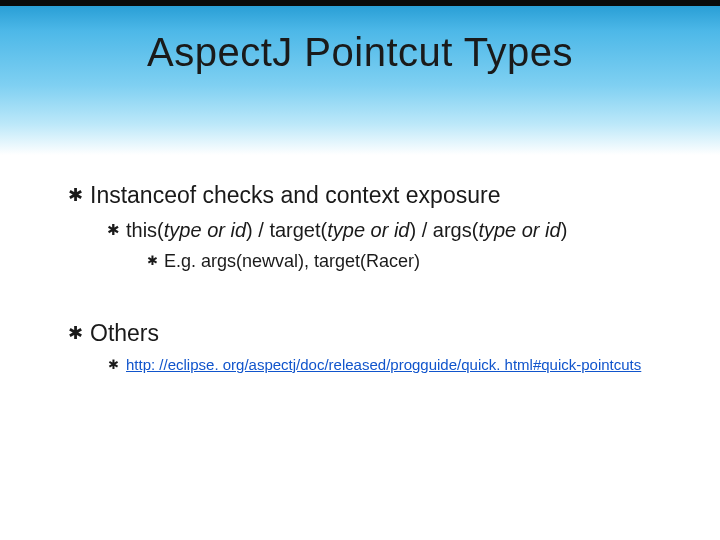 Image resolution: width=720 pixels, height=540 pixels. Describe the element at coordinates (384, 365) in the screenshot. I see `section2-link-row: http: //eclipse. org/aspectj/doc/release…` at that location.